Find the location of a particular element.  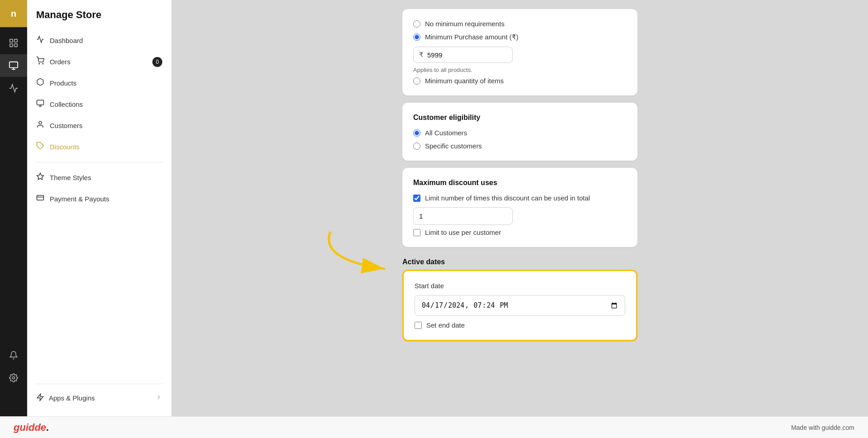

rail-item-active is located at coordinates (14, 66).